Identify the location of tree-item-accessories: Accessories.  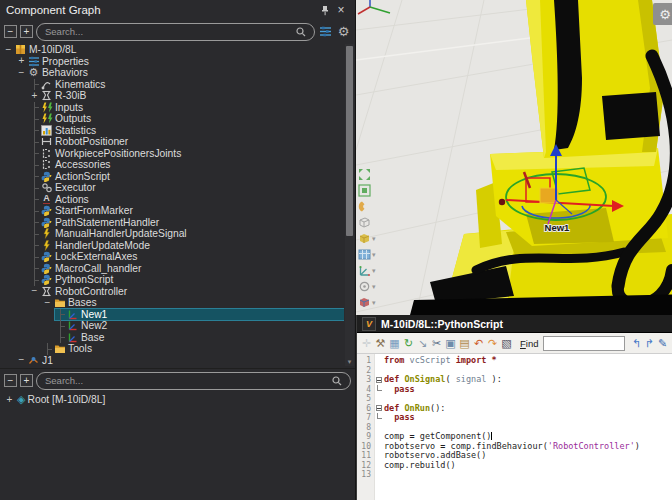
(186, 165).